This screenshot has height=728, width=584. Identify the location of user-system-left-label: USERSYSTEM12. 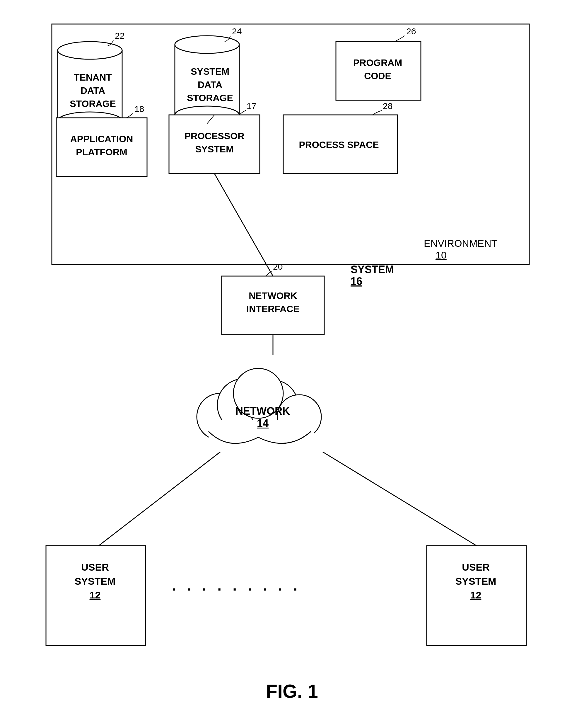
(95, 581).